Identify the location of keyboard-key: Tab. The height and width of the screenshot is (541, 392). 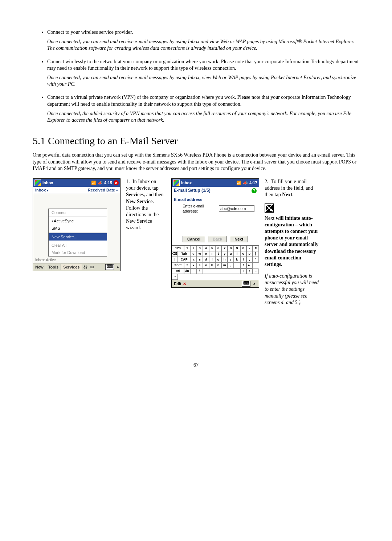
(184, 254).